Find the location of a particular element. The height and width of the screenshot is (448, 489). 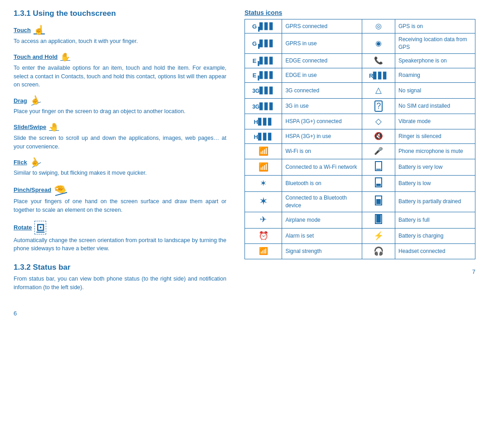

page-number-right: 7 is located at coordinates (360, 272).